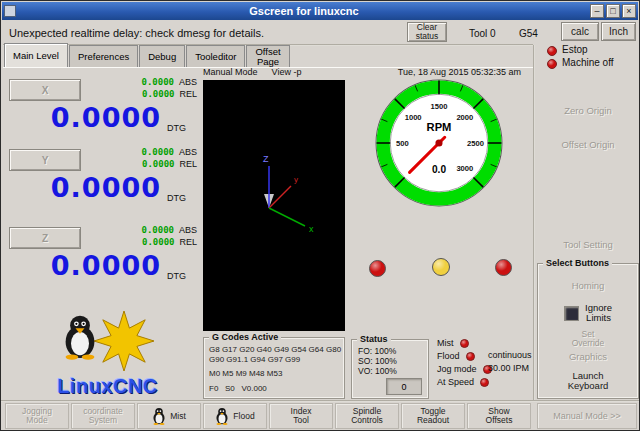  What do you see at coordinates (301, 416) in the screenshot?
I see `index-tool-button: Index Tool` at bounding box center [301, 416].